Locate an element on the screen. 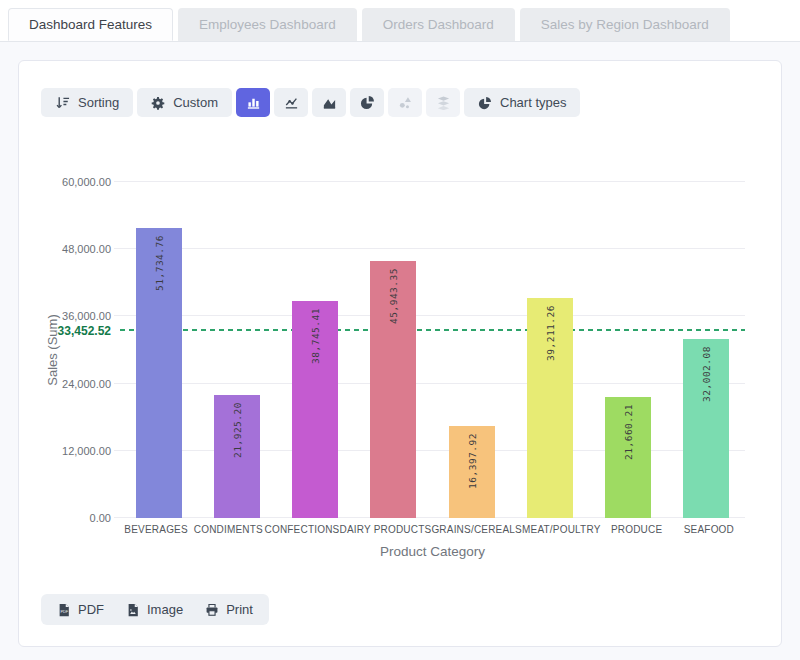 The width and height of the screenshot is (800, 660). y-tick-label: 36,000.00 is located at coordinates (86, 316).